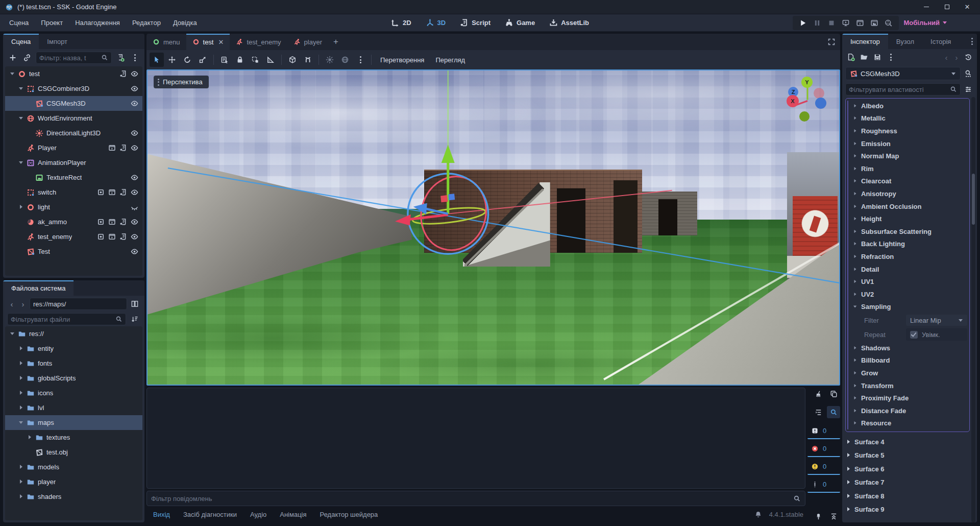 The image size is (980, 526). What do you see at coordinates (74, 162) in the screenshot?
I see `scene-tree-row: AnimationPlayer` at bounding box center [74, 162].